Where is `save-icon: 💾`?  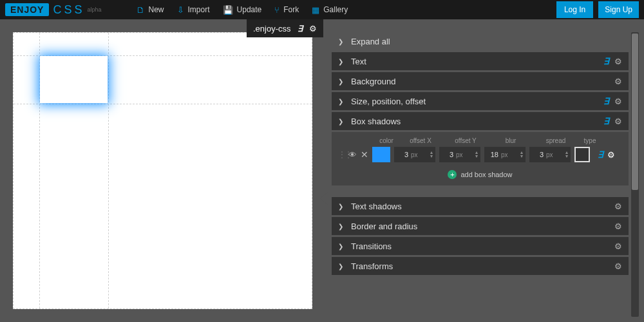
save-icon: 💾 is located at coordinates (228, 10).